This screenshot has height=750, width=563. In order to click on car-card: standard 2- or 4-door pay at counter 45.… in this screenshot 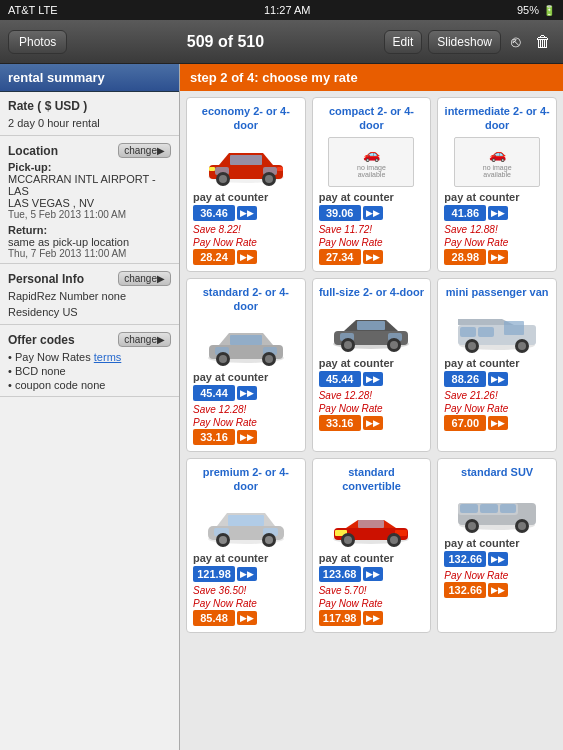, I will do `click(246, 366)`.